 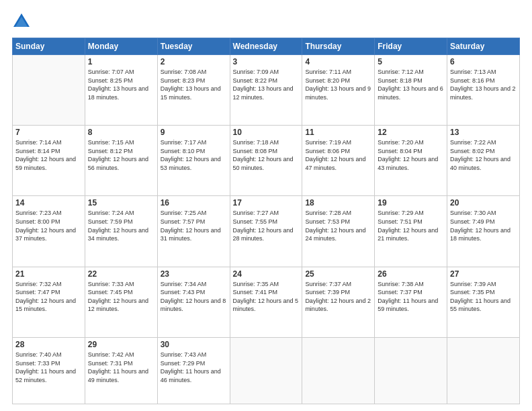 What do you see at coordinates (484, 155) in the screenshot?
I see `day-detail: Sunrise: 7:22 AMSunset: 8:02 PMDaylight:…` at bounding box center [484, 155].